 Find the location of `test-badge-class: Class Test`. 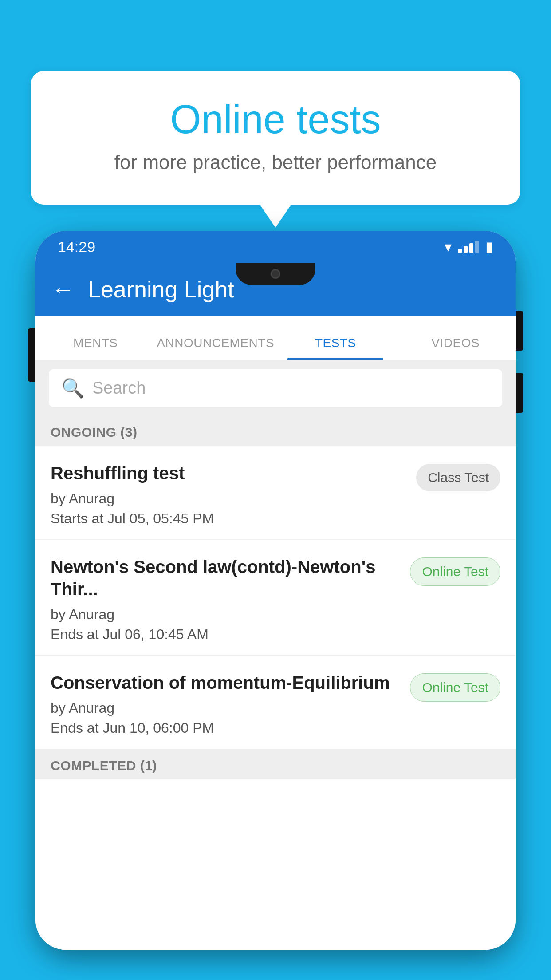

test-badge-class: Class Test is located at coordinates (458, 478).